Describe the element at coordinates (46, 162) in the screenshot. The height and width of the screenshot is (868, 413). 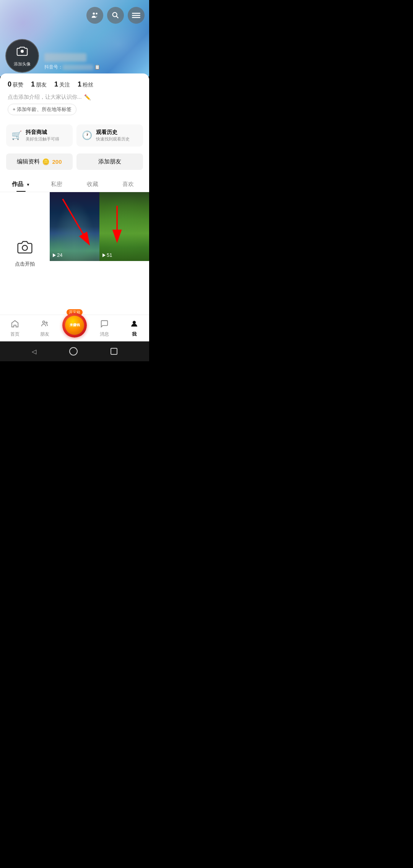
I see `coin-icon: 🪙` at that location.